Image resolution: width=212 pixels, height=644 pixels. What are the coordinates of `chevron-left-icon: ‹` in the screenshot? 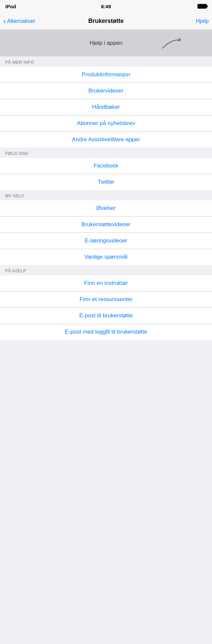 It's located at (5, 21).